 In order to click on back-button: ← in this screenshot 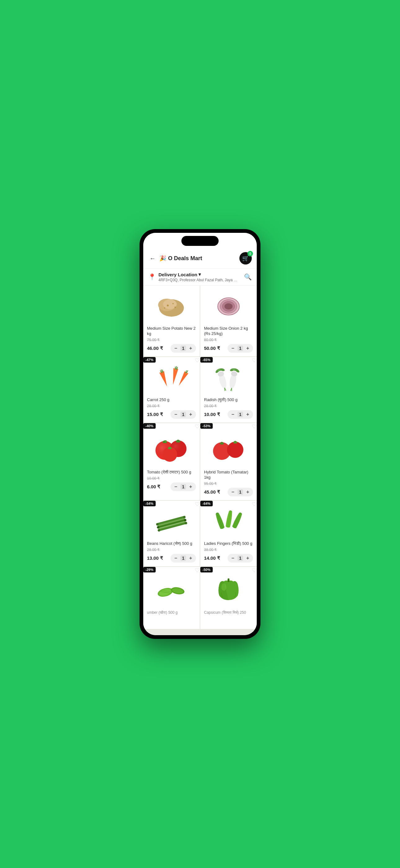, I will do `click(153, 258)`.